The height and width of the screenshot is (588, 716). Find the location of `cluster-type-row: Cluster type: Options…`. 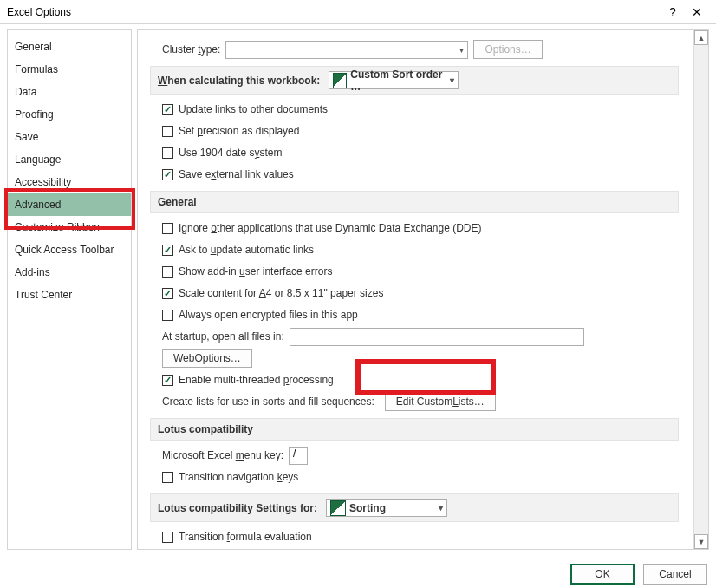

cluster-type-row: Cluster type: Options… is located at coordinates (414, 49).